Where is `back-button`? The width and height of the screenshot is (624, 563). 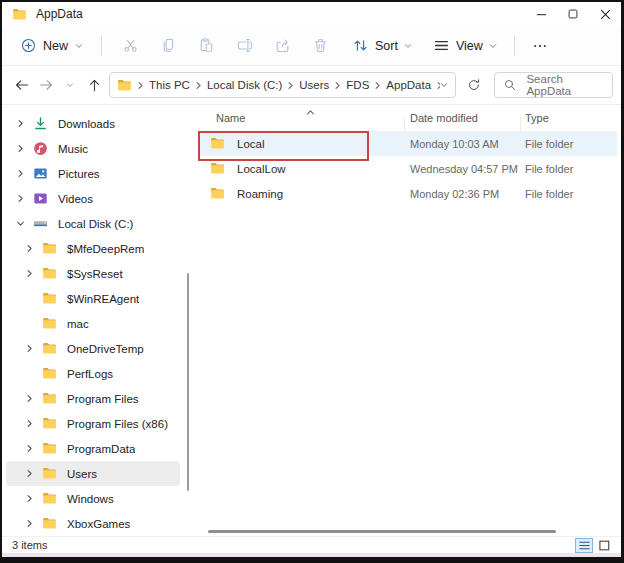 back-button is located at coordinates (22, 85).